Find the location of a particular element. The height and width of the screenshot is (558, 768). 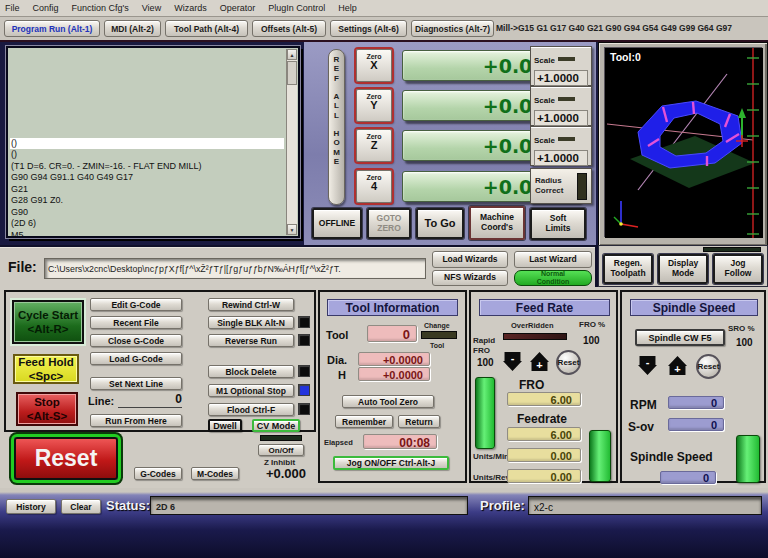

z-inhibit-value: +0.000 is located at coordinates (279, 474).